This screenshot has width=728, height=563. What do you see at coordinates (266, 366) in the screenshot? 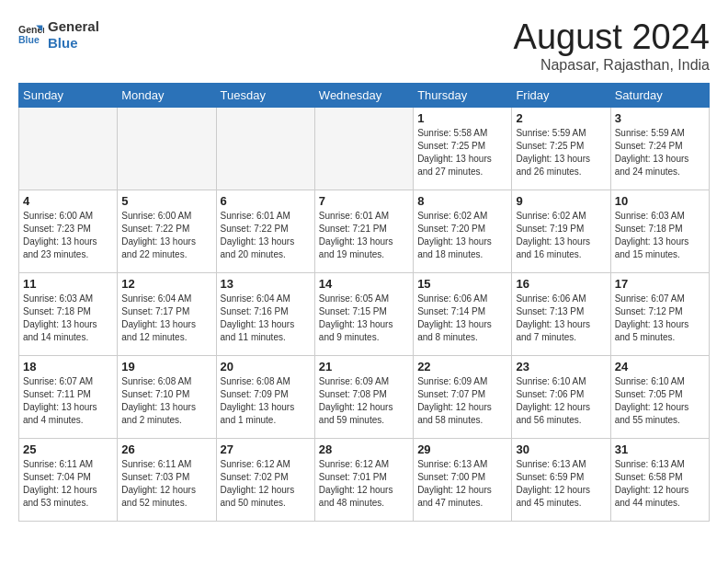
I see `day-number: 20` at bounding box center [266, 366].